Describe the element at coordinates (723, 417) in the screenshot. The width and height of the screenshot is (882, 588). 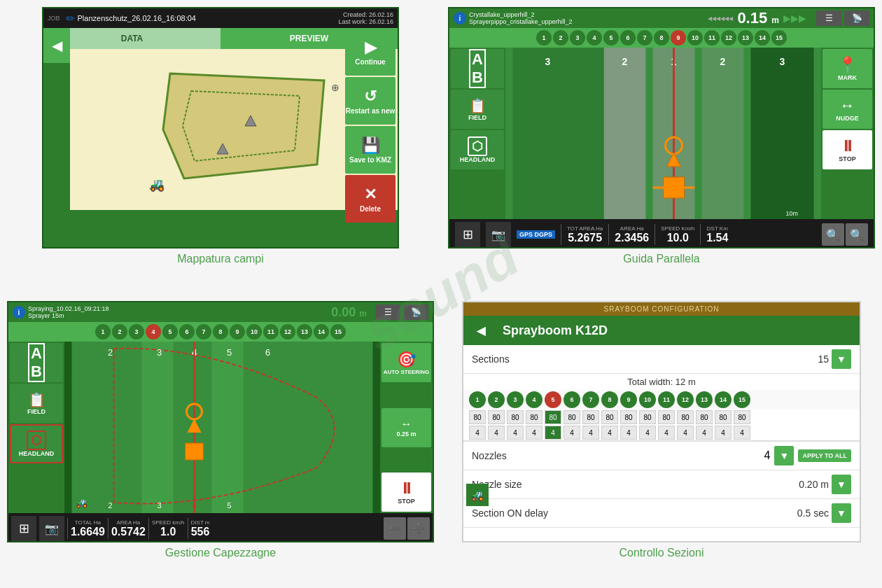
I see `nozzle-val-top-14: 80` at that location.